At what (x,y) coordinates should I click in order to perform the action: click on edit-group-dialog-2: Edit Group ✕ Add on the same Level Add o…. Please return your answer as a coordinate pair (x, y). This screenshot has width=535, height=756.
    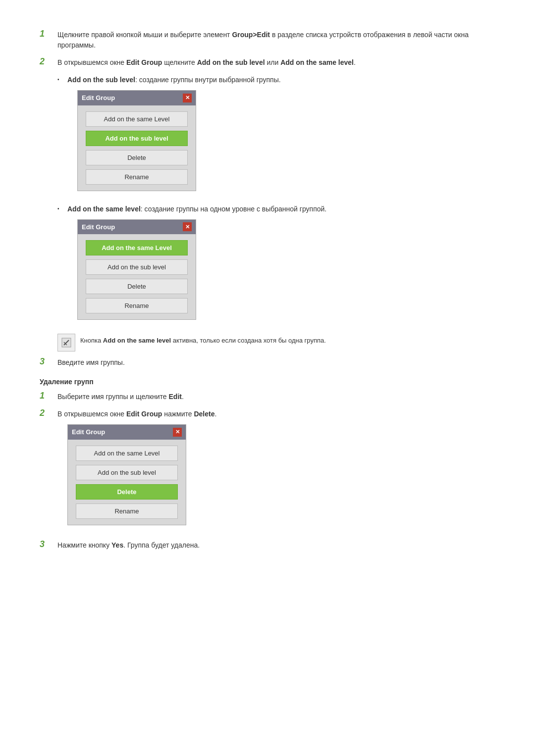
    Looking at the image, I should click on (137, 270).